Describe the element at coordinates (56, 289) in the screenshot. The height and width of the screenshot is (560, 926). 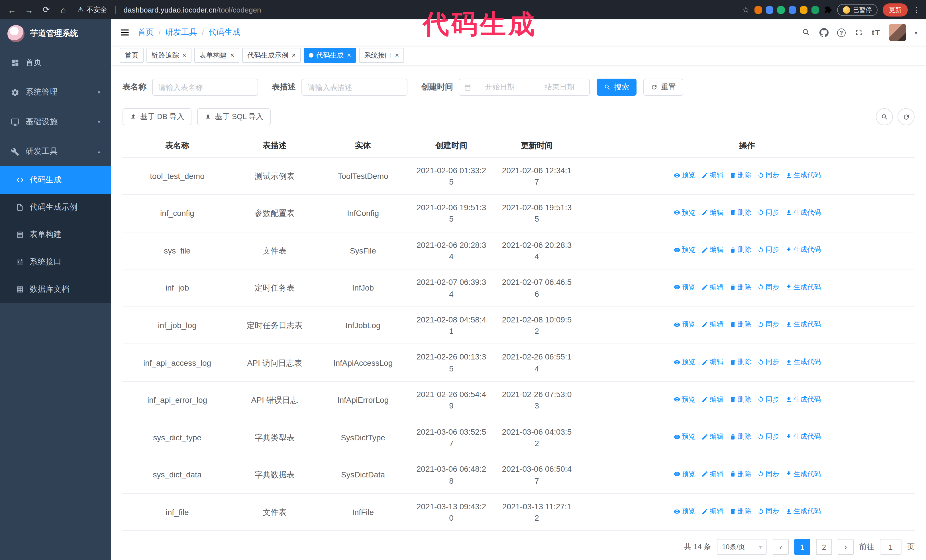
I see `sidebar-subitem-db-doc: 数据库文档` at that location.